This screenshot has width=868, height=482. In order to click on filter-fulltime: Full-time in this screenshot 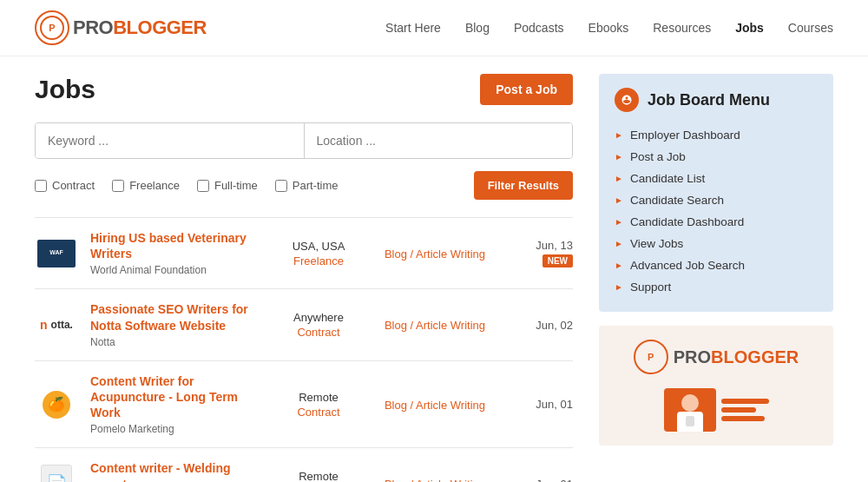, I will do `click(227, 186)`.